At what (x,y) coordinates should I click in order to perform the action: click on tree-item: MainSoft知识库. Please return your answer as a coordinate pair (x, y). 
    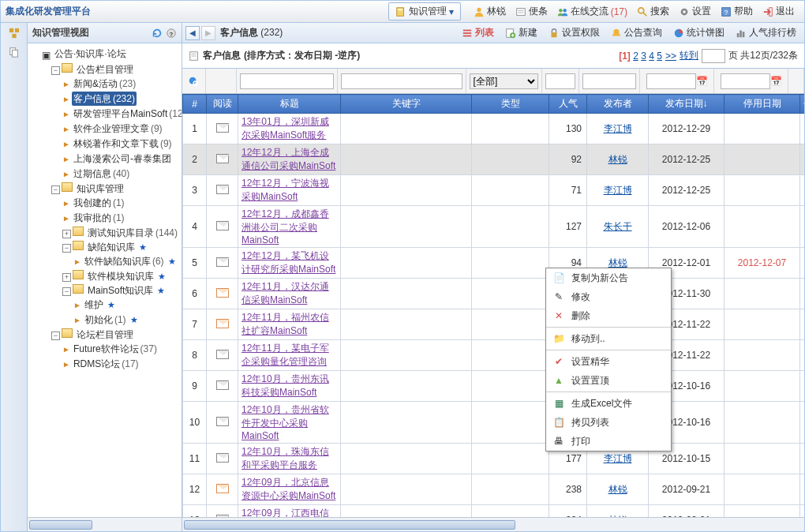
    Looking at the image, I should click on (120, 290).